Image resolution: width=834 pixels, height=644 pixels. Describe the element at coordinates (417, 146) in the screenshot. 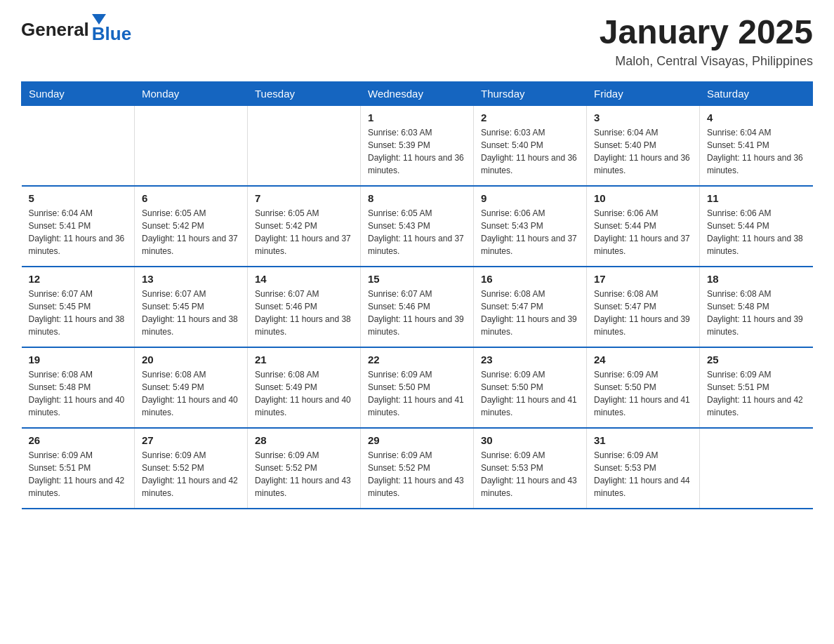

I see `calendar-cell: 1Sunrise: 6:03 AM Sunset: 5:39 PM Daylig…` at that location.